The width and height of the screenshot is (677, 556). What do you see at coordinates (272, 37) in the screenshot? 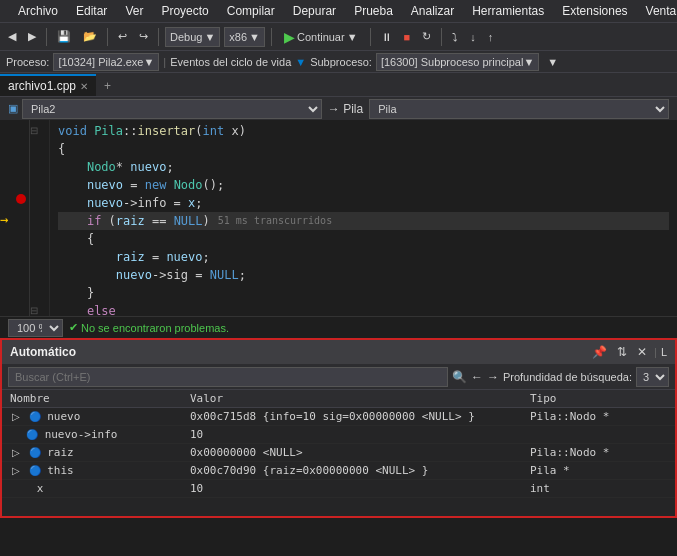
I see `sep4` at bounding box center [272, 37].